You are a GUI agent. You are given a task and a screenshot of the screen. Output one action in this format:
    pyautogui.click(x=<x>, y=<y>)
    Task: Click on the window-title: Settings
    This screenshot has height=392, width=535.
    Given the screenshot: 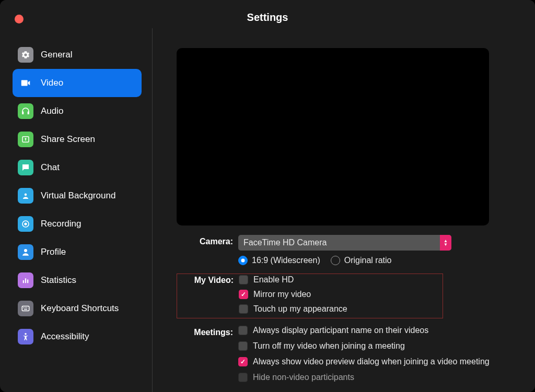 What is the action you would take?
    pyautogui.click(x=268, y=18)
    